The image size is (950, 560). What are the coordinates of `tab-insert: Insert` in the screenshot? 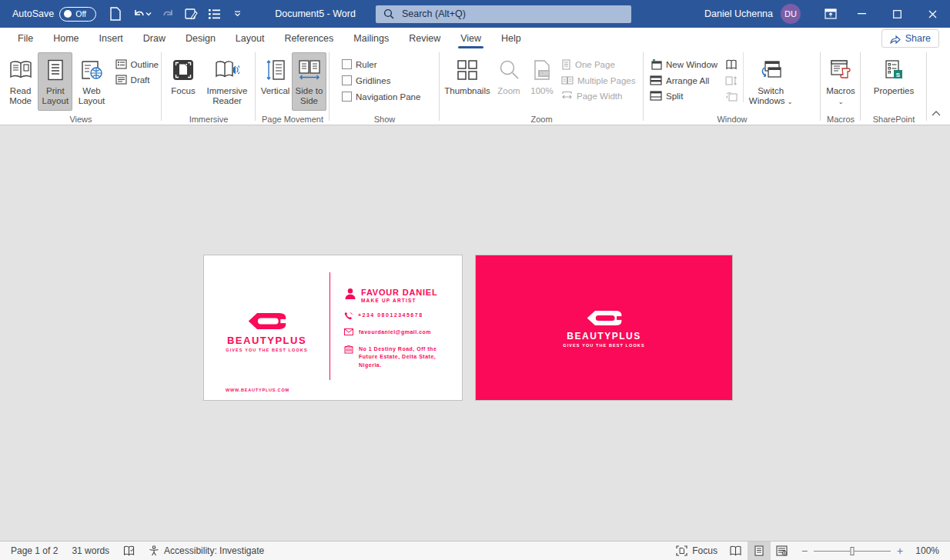 It's located at (111, 38).